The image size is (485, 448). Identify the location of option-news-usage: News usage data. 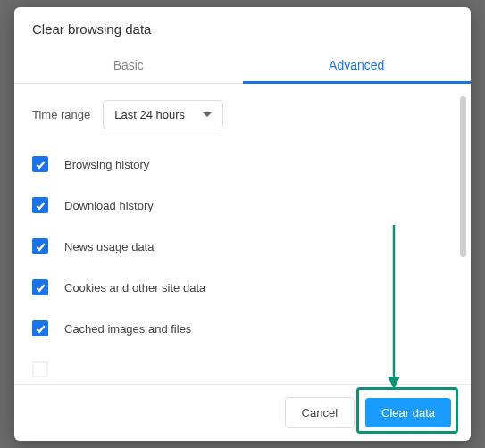
(243, 246).